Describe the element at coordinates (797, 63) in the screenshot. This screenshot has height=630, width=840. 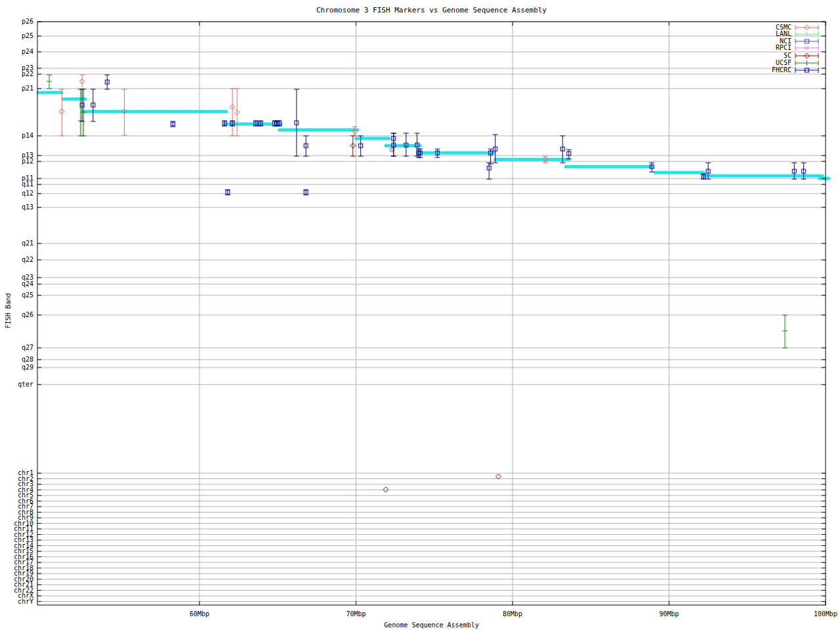
I see `legend-entry: UCSF` at that location.